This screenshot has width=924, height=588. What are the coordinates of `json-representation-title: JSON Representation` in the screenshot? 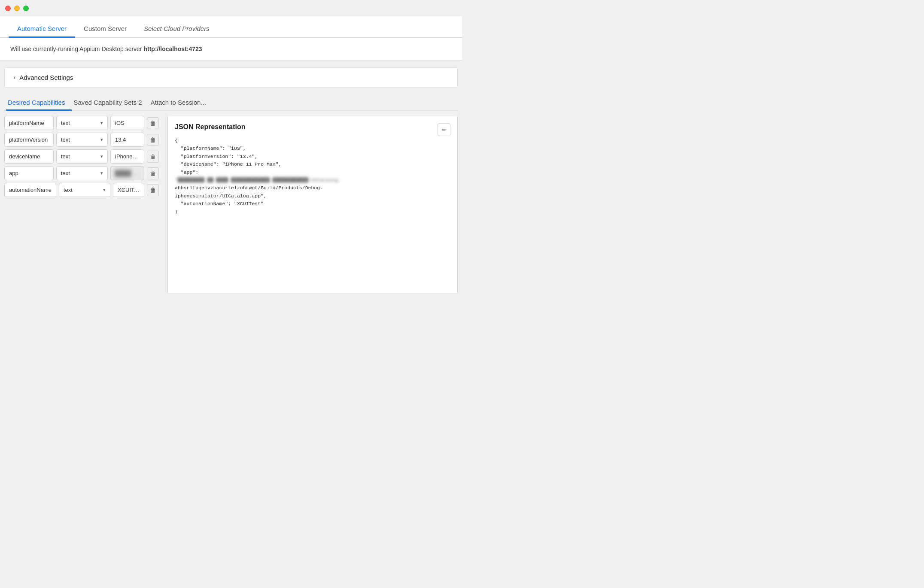 It's located at (313, 127).